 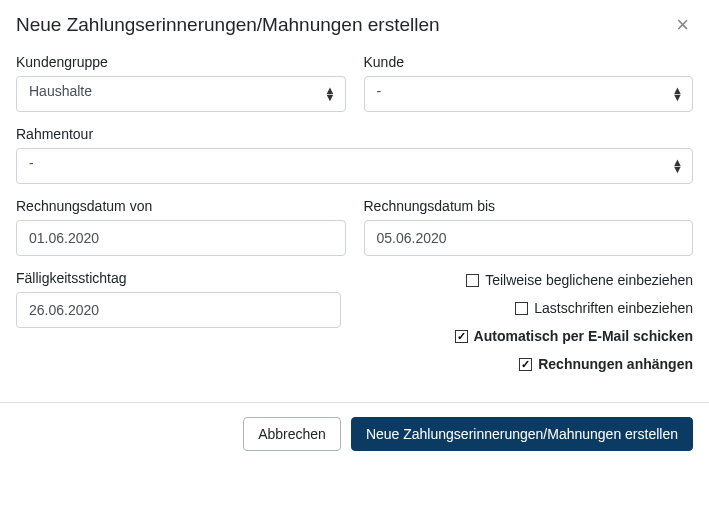 What do you see at coordinates (354, 434) in the screenshot?
I see `modal-footer: Abbrechen Neue Zahlungserinnerungen/Mahn…` at bounding box center [354, 434].